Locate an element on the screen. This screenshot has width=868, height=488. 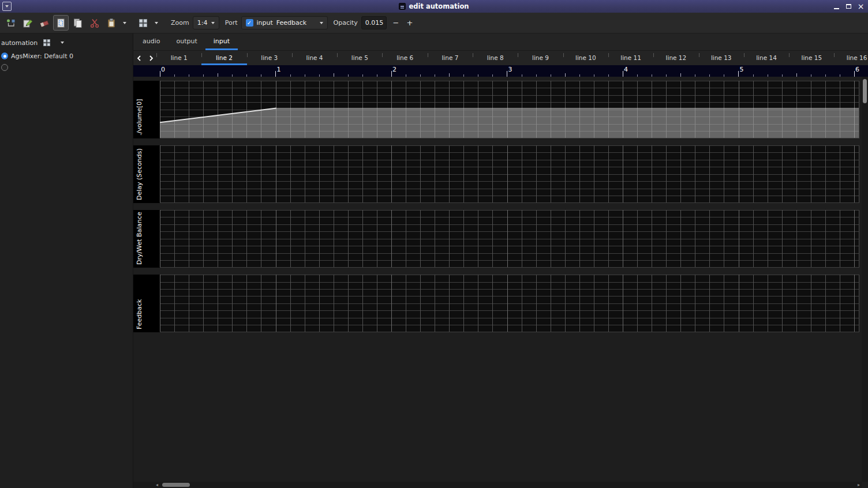
port-combo: ✓ input Feedback is located at coordinates (285, 23).